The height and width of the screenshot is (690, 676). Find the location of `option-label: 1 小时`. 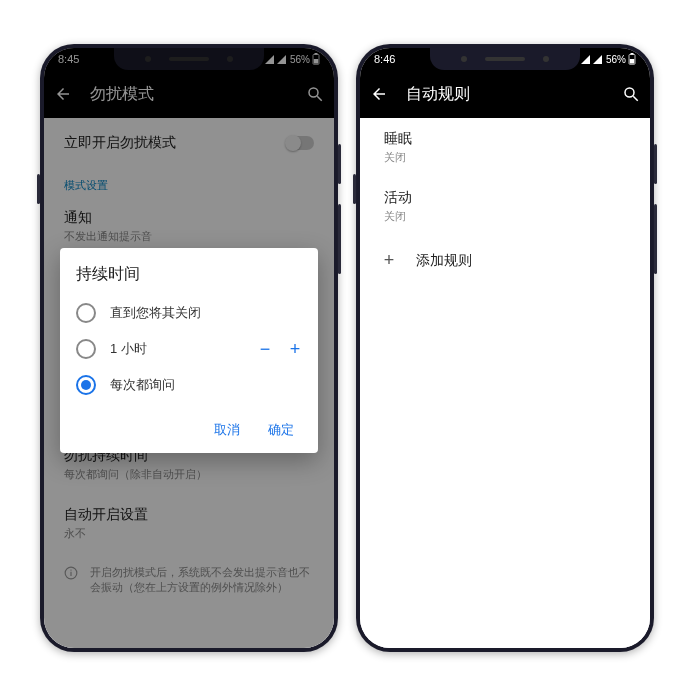

option-label: 1 小时 is located at coordinates (177, 349).